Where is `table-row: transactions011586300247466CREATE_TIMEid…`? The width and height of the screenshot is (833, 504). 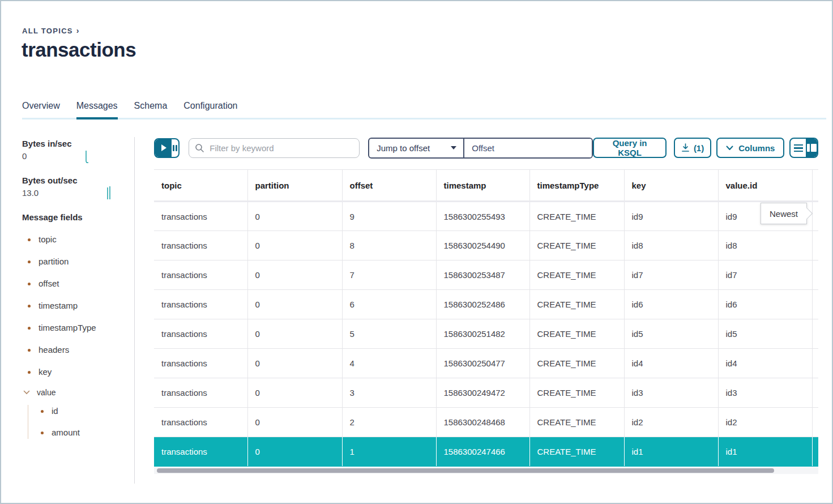 table-row: transactions011586300247466CREATE_TIMEid… is located at coordinates (486, 452).